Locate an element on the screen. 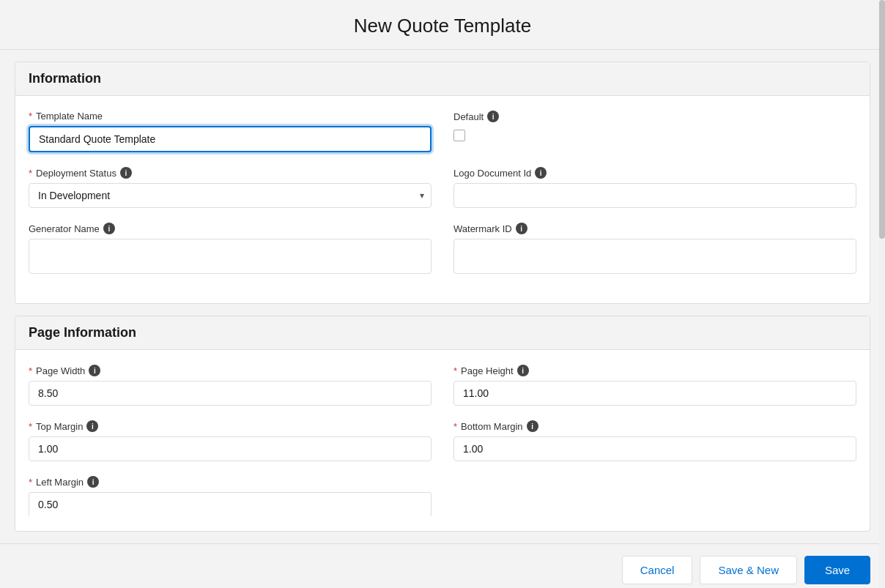 This screenshot has height=588, width=885. top-margin-info-icon: i is located at coordinates (92, 426).